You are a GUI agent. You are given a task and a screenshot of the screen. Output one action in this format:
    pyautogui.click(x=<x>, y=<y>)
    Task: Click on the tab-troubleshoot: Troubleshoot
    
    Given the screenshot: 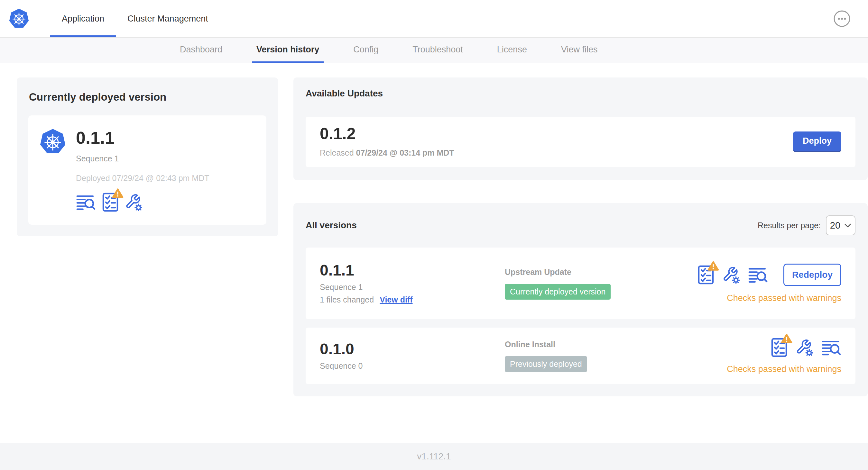 What is the action you would take?
    pyautogui.click(x=438, y=51)
    